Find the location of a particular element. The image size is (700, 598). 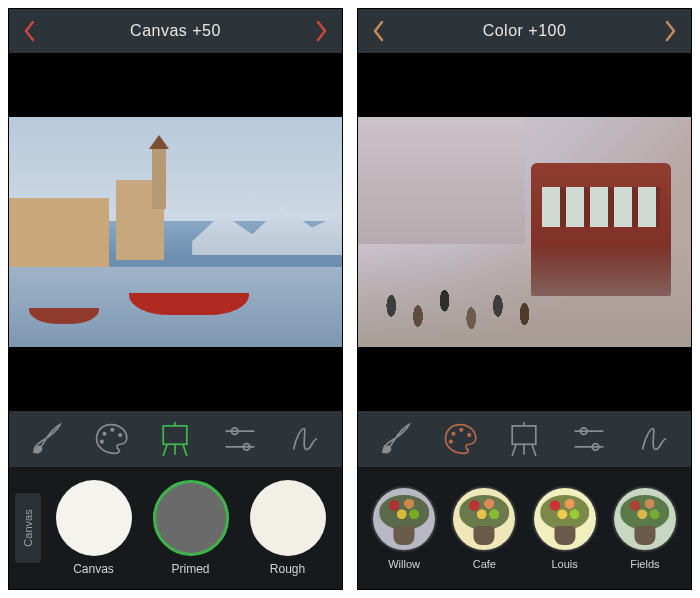

options-strip: Willow Cafe Louis Fields is located at coordinates (524, 528).